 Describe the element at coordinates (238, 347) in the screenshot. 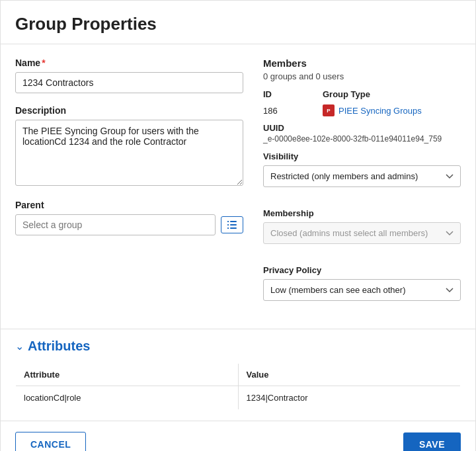

I see `attributes-header: ⌄ Attributes` at that location.